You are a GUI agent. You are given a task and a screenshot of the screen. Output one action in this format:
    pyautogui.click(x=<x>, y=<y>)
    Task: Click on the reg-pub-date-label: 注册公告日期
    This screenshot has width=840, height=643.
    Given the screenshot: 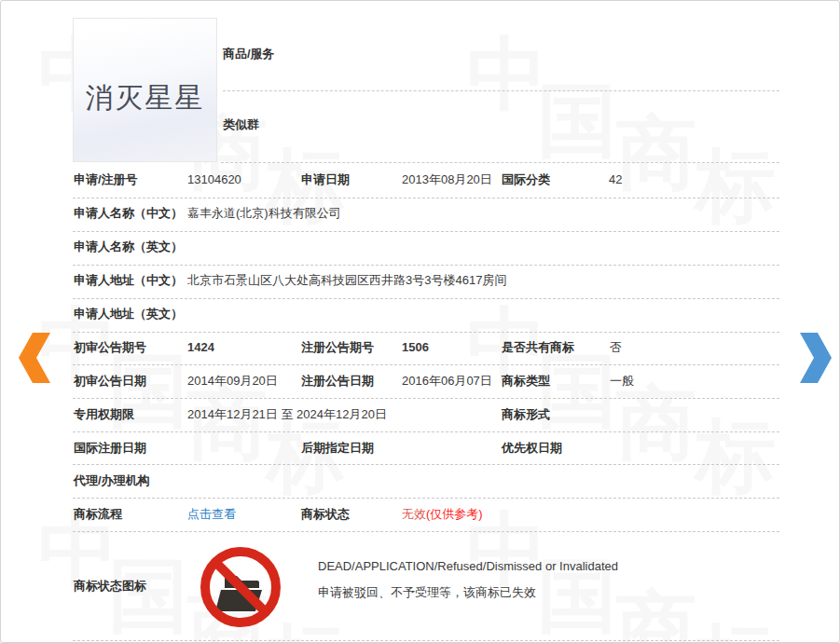 What is the action you would take?
    pyautogui.click(x=337, y=381)
    